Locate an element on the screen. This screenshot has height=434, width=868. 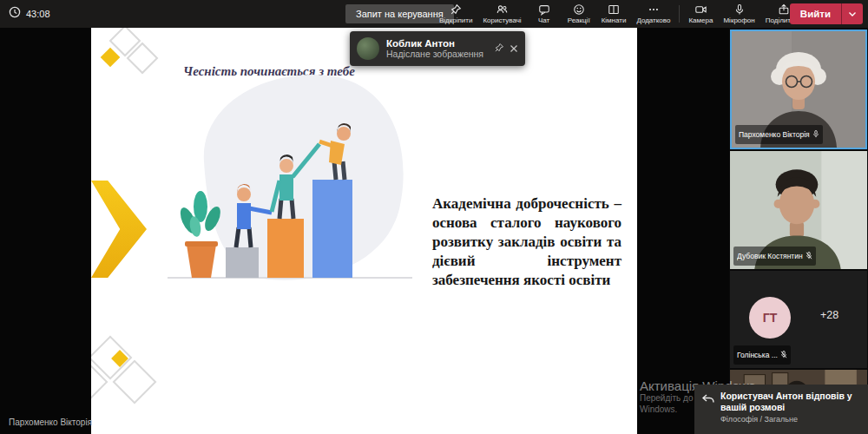
meeting-timer: 43:08 is located at coordinates (30, 14).